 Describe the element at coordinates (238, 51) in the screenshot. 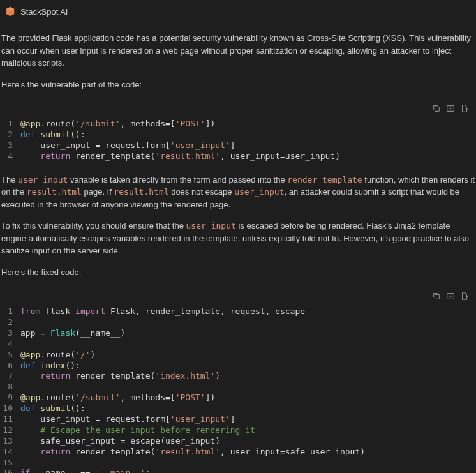

I see `explanation-paragraph-1: The provided Flask application code has …` at that location.